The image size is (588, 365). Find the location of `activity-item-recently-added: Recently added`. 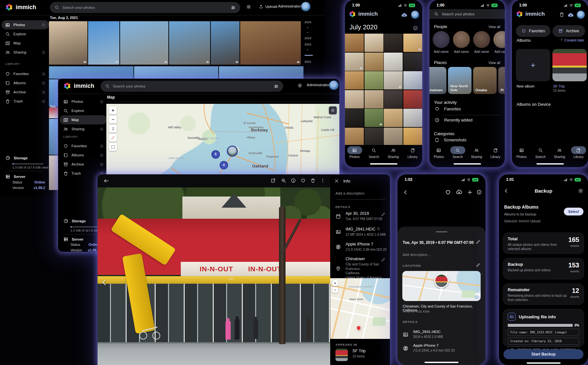

activity-item-recently-added: Recently added is located at coordinates (454, 120).